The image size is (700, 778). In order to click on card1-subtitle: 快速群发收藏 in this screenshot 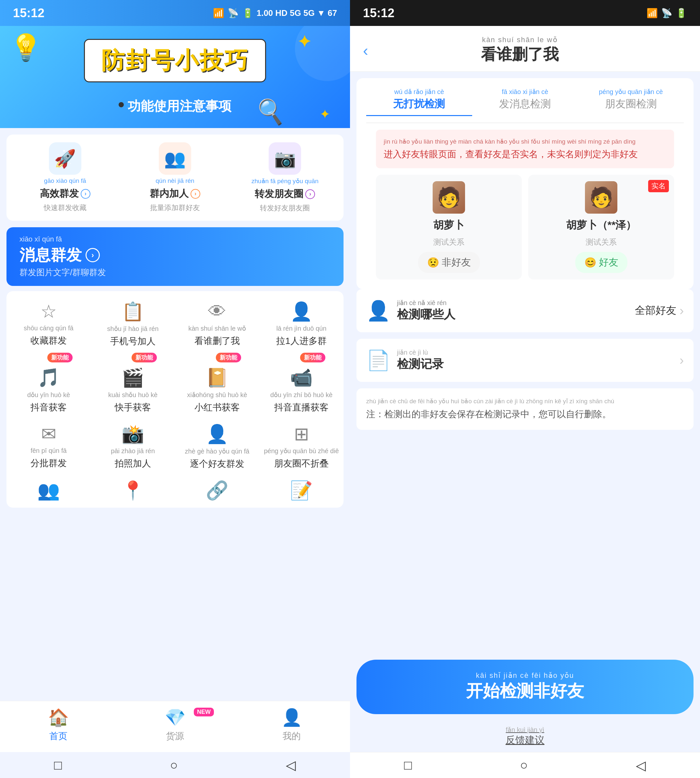, I will do `click(65, 208)`.